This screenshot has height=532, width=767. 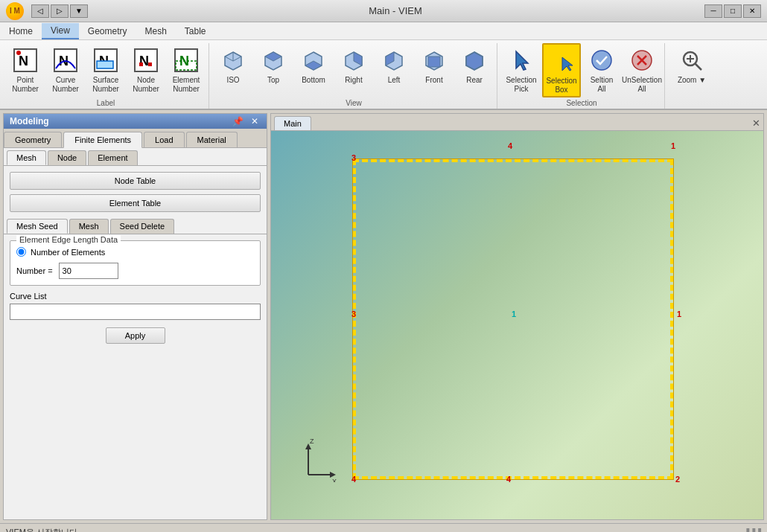 What do you see at coordinates (733, 11) in the screenshot?
I see `restore-button: □` at bounding box center [733, 11].